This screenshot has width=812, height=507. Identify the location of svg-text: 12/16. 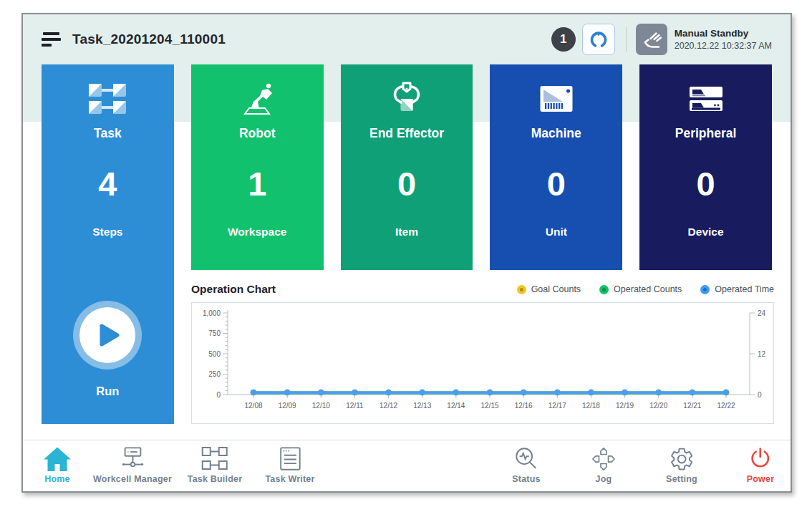
(524, 405).